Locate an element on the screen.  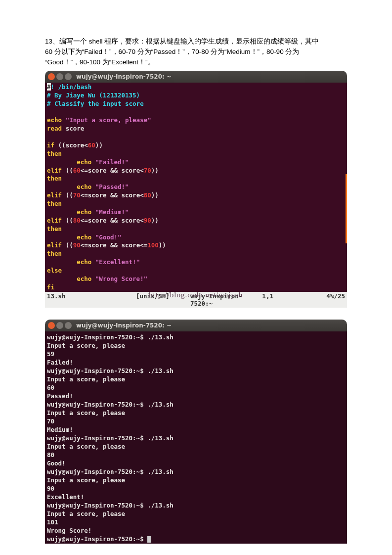
kw-then: then is located at coordinates (54, 153).